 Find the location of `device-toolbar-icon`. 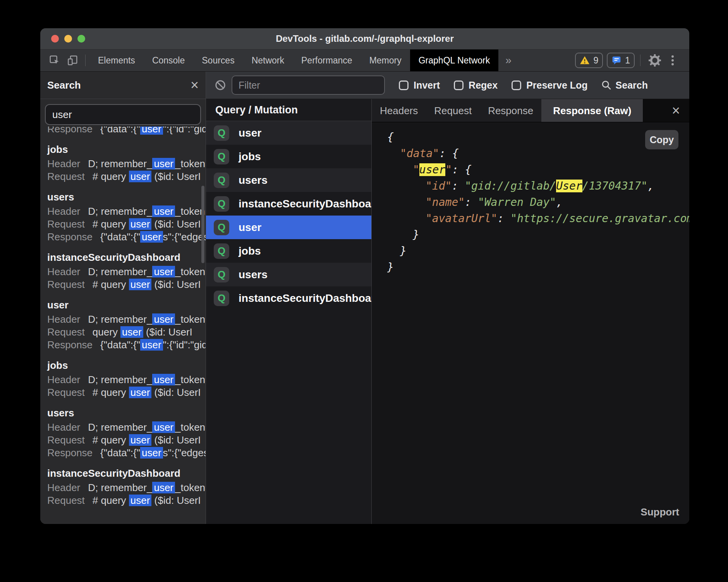

device-toolbar-icon is located at coordinates (72, 60).